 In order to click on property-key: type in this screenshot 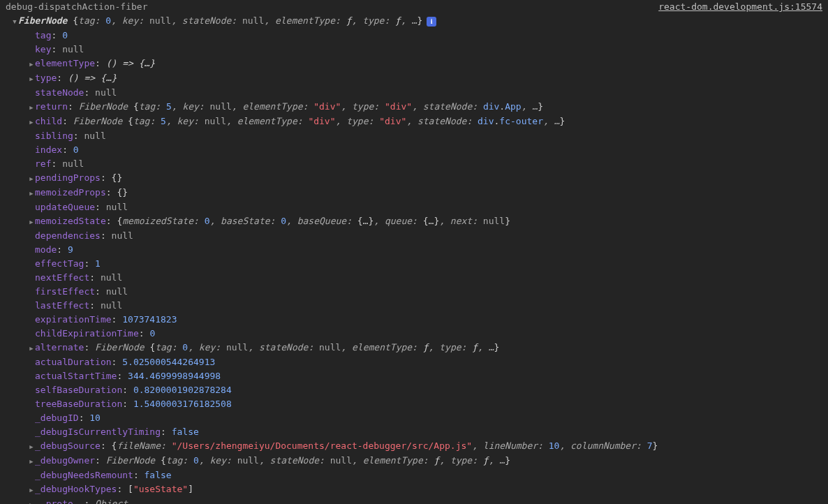, I will do `click(46, 78)`.